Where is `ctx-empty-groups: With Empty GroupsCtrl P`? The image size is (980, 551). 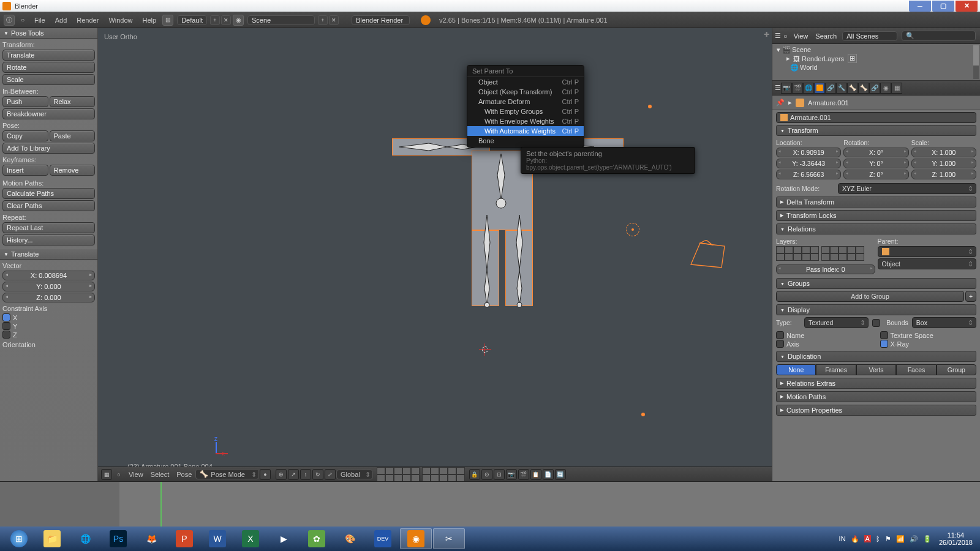
ctx-empty-groups: With Empty GroupsCtrl P is located at coordinates (526, 111).